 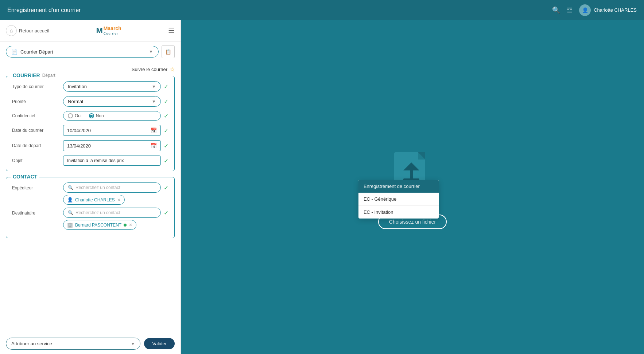 What do you see at coordinates (116, 161) in the screenshot?
I see `objet-control: Invitation à la remise des prix ✓` at bounding box center [116, 161].